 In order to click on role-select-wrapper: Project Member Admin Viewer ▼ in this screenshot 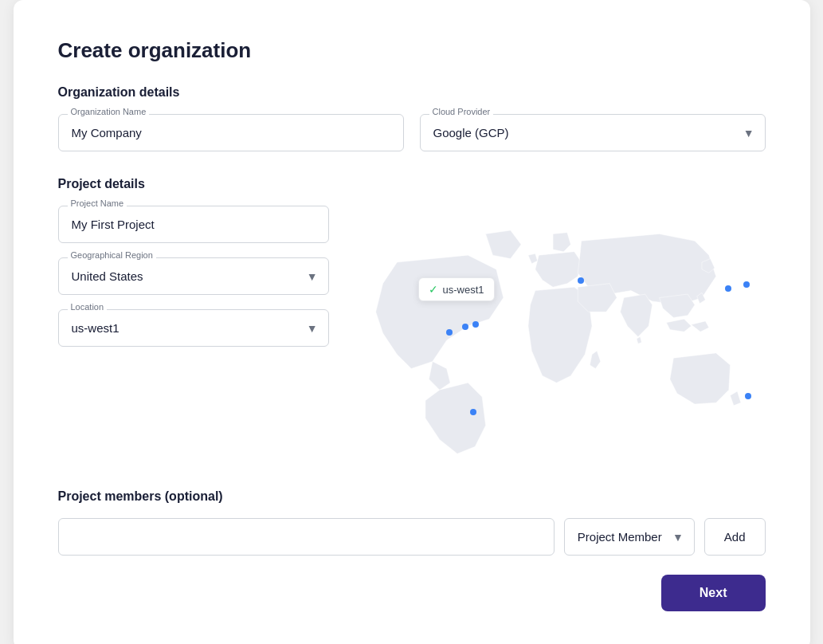, I will do `click(629, 537)`.